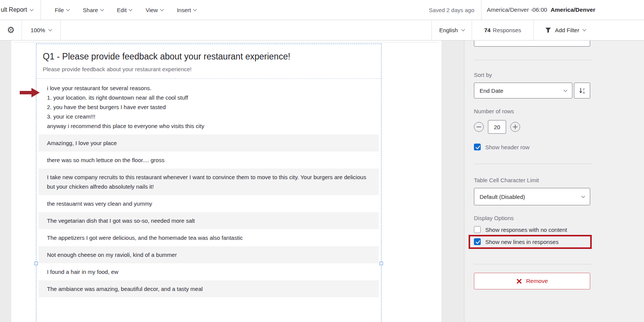  Describe the element at coordinates (589, 30) in the screenshot. I see `add-filter-button: Add Filter` at that location.